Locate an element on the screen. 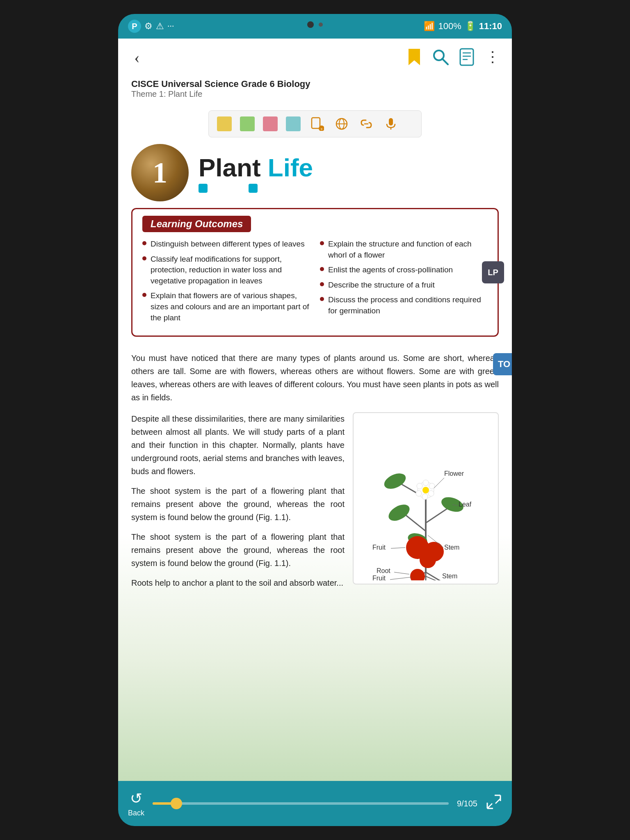 This screenshot has height=840, width=630. globe-icon-button is located at coordinates (342, 124).